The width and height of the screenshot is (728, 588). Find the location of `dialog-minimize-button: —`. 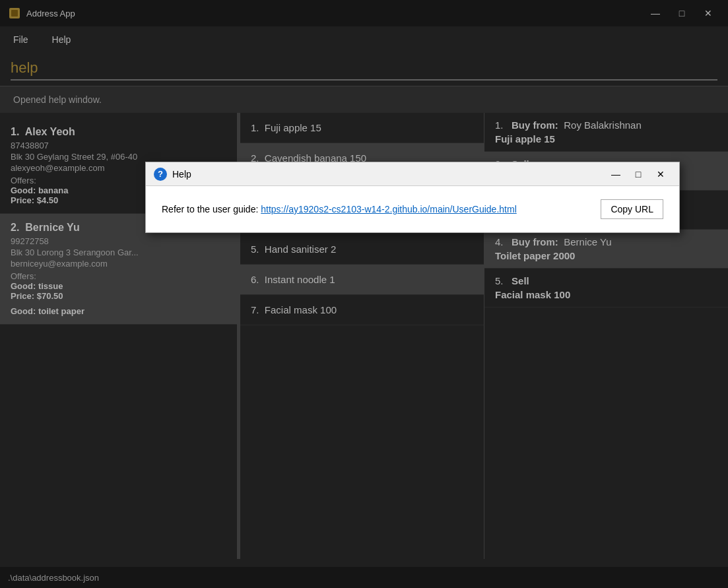

dialog-minimize-button: — is located at coordinates (616, 174).